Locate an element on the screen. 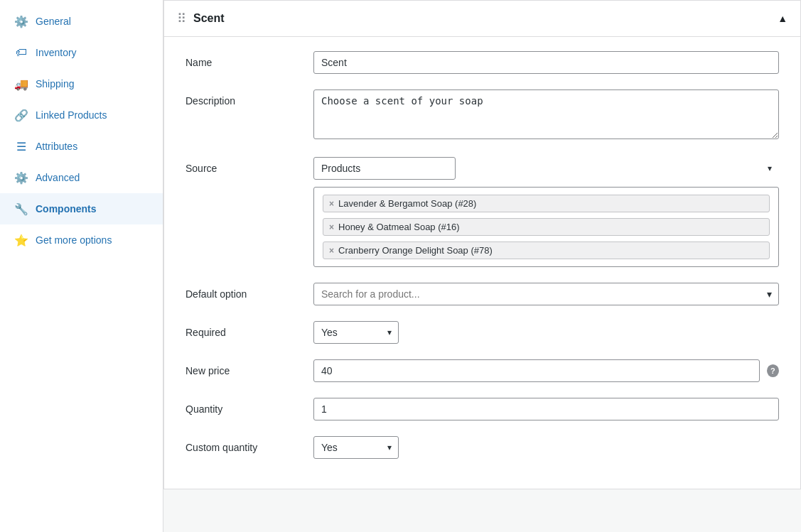 This screenshot has height=532, width=801. default-option-wrapper: ▾ is located at coordinates (546, 294).